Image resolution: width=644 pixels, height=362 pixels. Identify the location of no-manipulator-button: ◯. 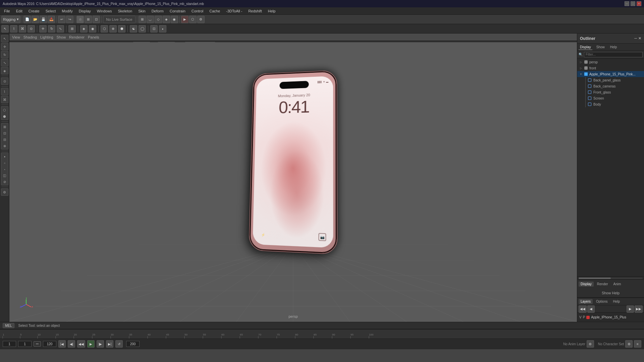
(142, 29).